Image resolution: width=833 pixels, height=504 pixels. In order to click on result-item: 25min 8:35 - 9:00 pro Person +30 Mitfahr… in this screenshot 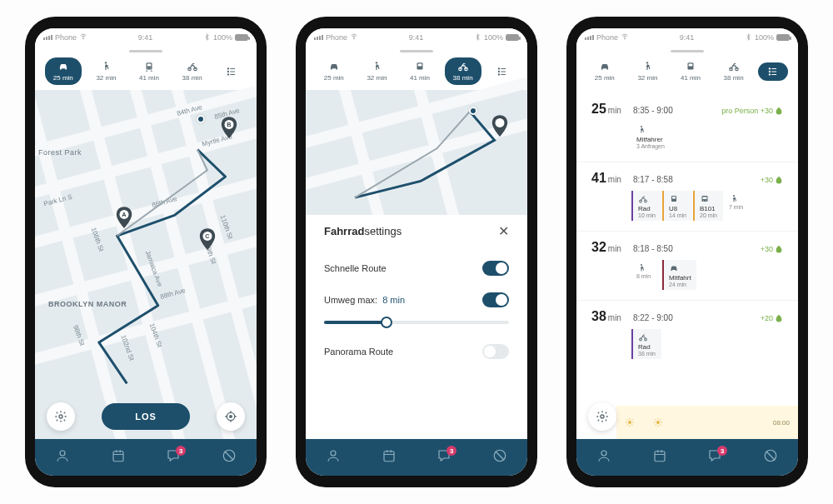, I will do `click(687, 127)`.